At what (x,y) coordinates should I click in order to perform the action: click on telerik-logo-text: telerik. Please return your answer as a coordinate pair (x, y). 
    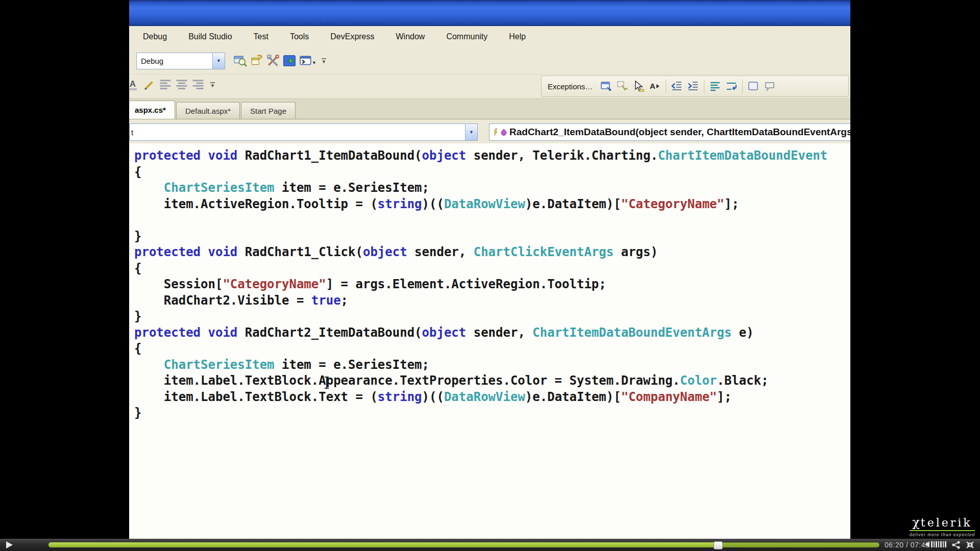
    Looking at the image, I should click on (946, 522).